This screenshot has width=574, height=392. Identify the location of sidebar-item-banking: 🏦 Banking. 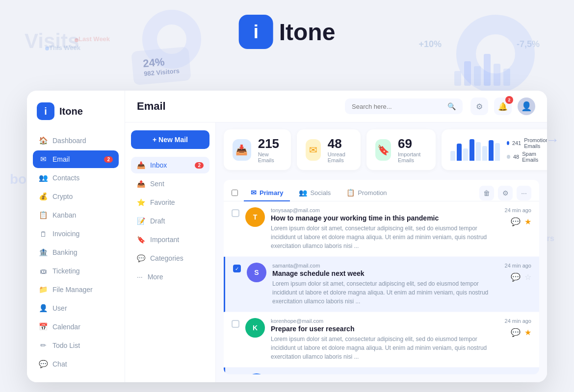
(76, 252).